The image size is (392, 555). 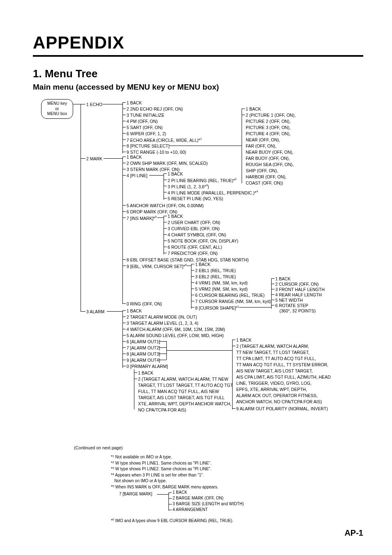 I want to click on branch-alarm: 3 ALARM, so click(x=95, y=312).